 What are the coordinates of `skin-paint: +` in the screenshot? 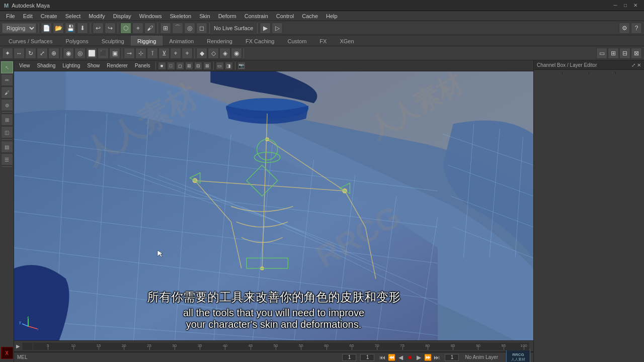 It's located at (187, 53).